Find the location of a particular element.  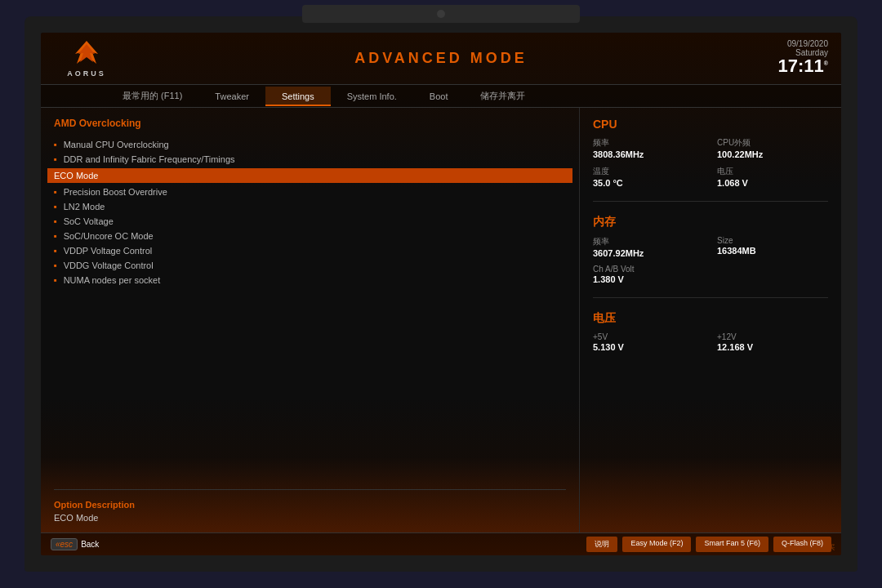

cpu-volt-item: 电压 1.068 V is located at coordinates (773, 176).